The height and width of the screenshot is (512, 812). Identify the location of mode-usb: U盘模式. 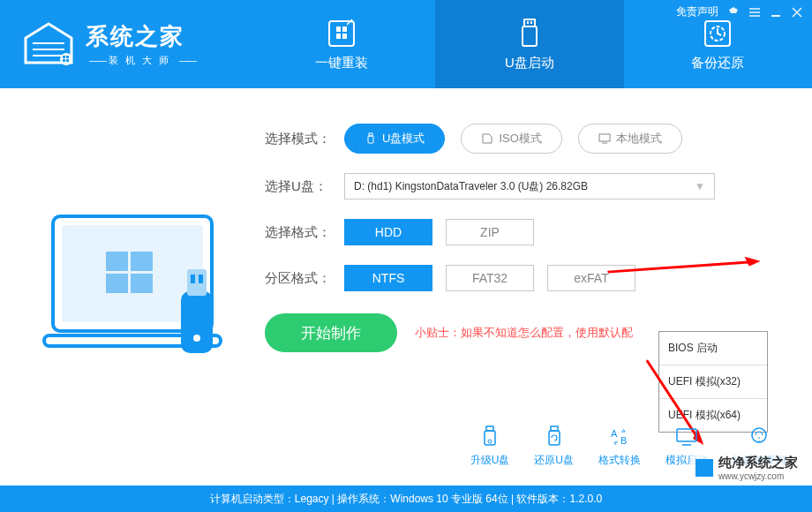
(395, 139).